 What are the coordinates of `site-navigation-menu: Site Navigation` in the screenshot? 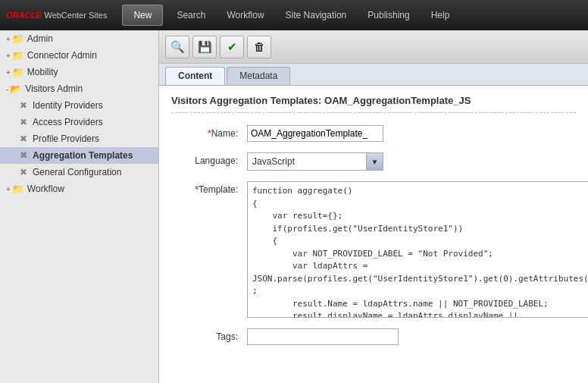 It's located at (317, 15).